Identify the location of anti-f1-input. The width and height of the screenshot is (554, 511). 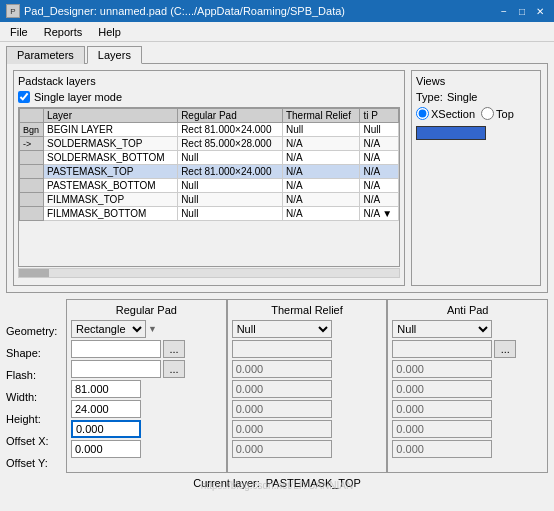
(442, 369).